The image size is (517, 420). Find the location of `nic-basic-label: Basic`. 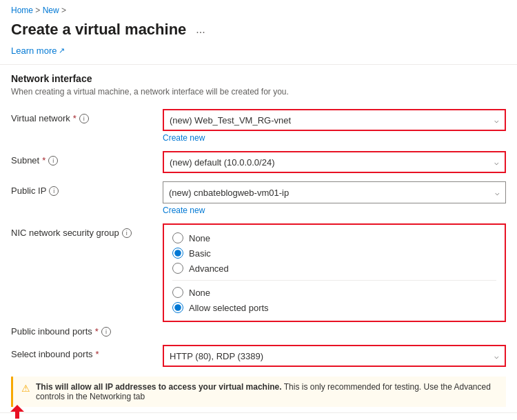

nic-basic-label: Basic is located at coordinates (200, 254).